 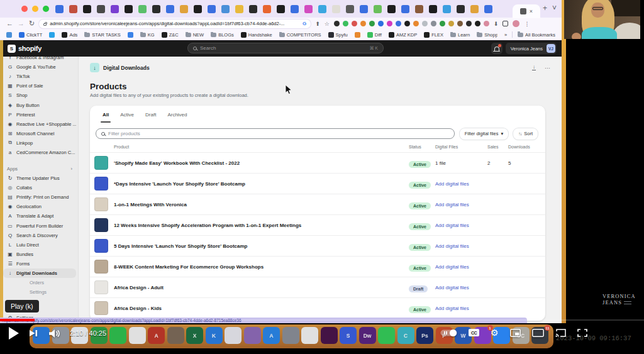 I want to click on product-title: 1-on-1 Meetings With Veronica, so click(x=262, y=205).